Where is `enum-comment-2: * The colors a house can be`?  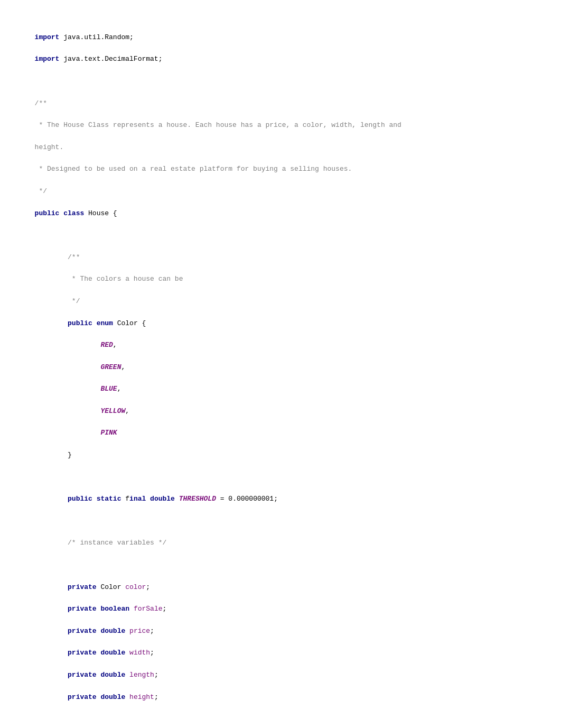
enum-comment-2: * The colors a house can be is located at coordinates (125, 279).